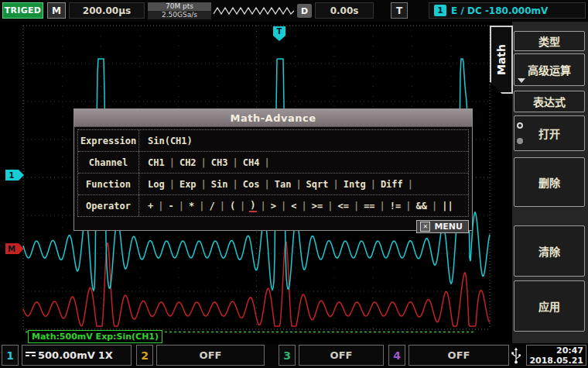 This screenshot has height=368, width=588. I want to click on sidebar-button-clear: 清除, so click(549, 251).